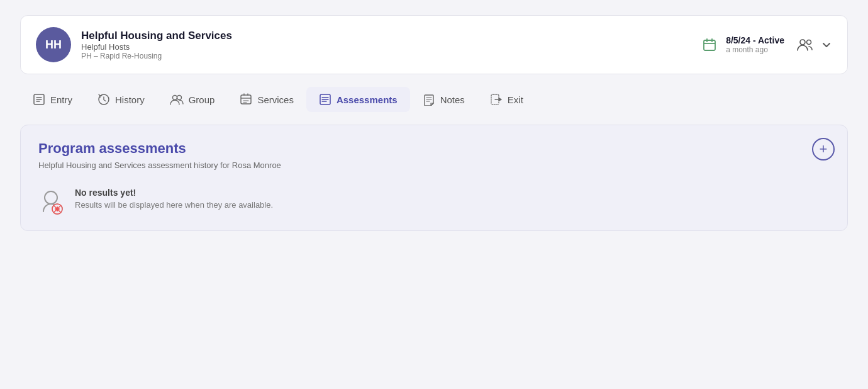 Image resolution: width=868 pixels, height=389 pixels. I want to click on status-info: 8/5/24 - Active a month ago, so click(742, 45).